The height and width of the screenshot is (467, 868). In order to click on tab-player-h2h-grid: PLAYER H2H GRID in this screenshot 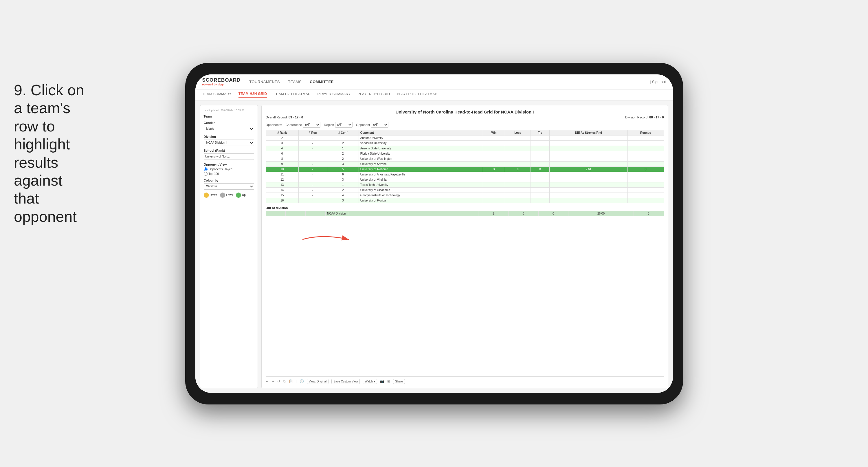, I will do `click(374, 95)`.